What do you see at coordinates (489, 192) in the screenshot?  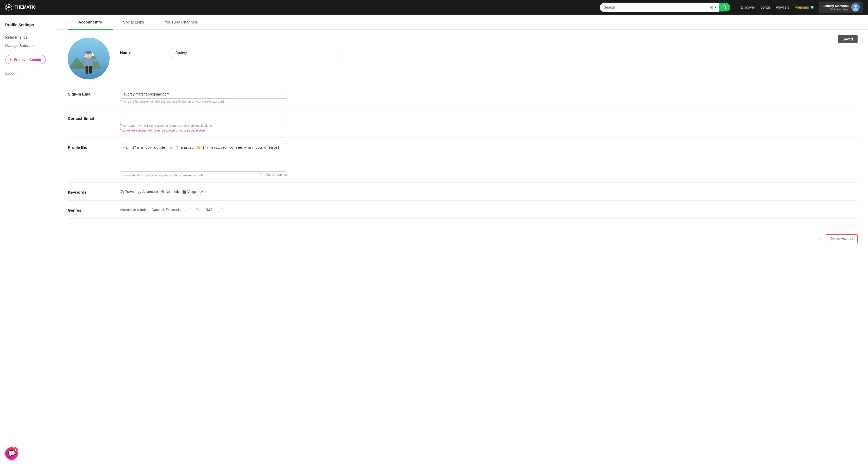 I see `keywords-wrap: ✈️ Travel 🏔️ Adventure 🌿 Aesthetic �` at bounding box center [489, 192].